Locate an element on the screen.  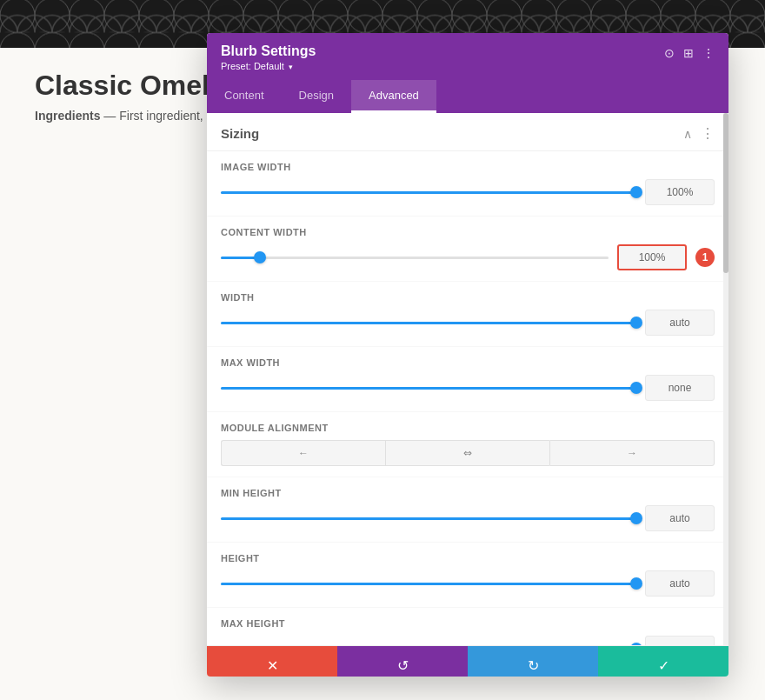
content-width-row: Content Width 1 is located at coordinates (468, 249).